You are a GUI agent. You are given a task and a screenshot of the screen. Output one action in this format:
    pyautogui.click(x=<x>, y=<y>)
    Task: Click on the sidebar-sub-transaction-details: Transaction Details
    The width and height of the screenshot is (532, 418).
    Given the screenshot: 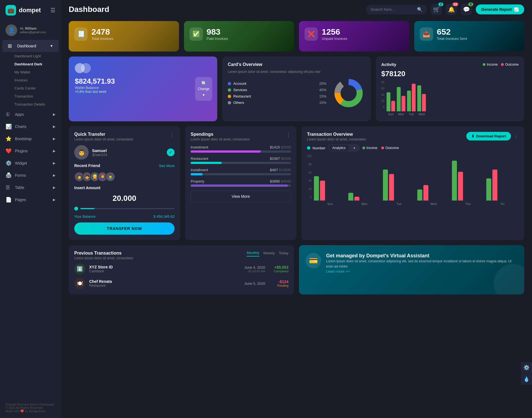 What is the action you would take?
    pyautogui.click(x=30, y=104)
    